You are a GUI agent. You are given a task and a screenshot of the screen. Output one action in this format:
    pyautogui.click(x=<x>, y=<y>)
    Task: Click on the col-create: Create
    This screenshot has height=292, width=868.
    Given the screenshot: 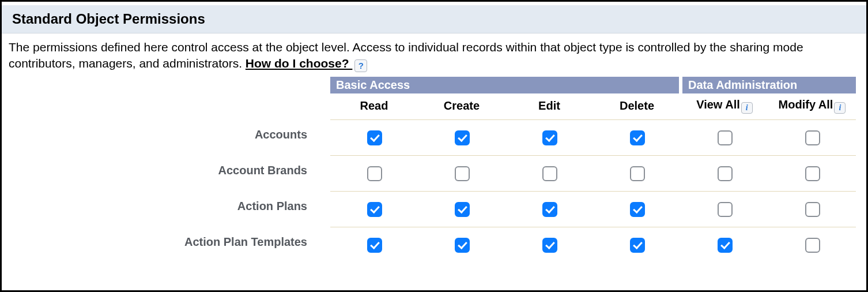 What is the action you would take?
    pyautogui.click(x=462, y=107)
    